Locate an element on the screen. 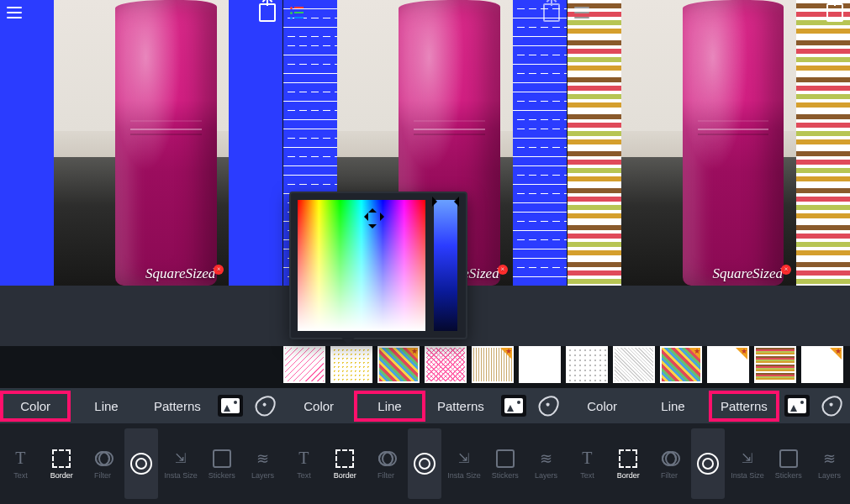  hue-bar is located at coordinates (446, 265).